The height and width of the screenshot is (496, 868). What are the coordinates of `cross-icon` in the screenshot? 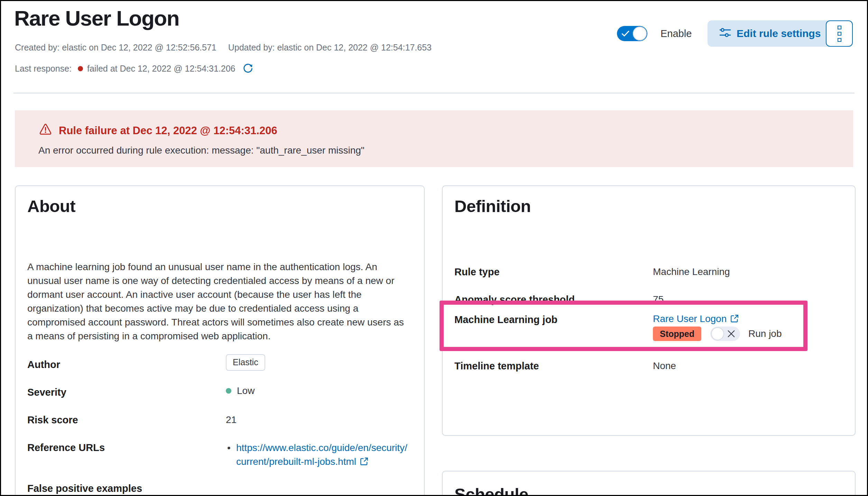 It's located at (731, 334).